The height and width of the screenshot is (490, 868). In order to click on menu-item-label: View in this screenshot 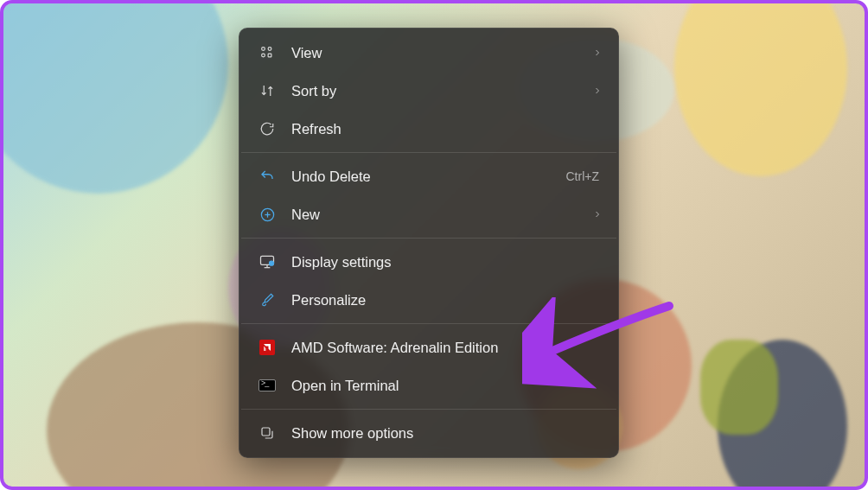, I will do `click(442, 54)`.